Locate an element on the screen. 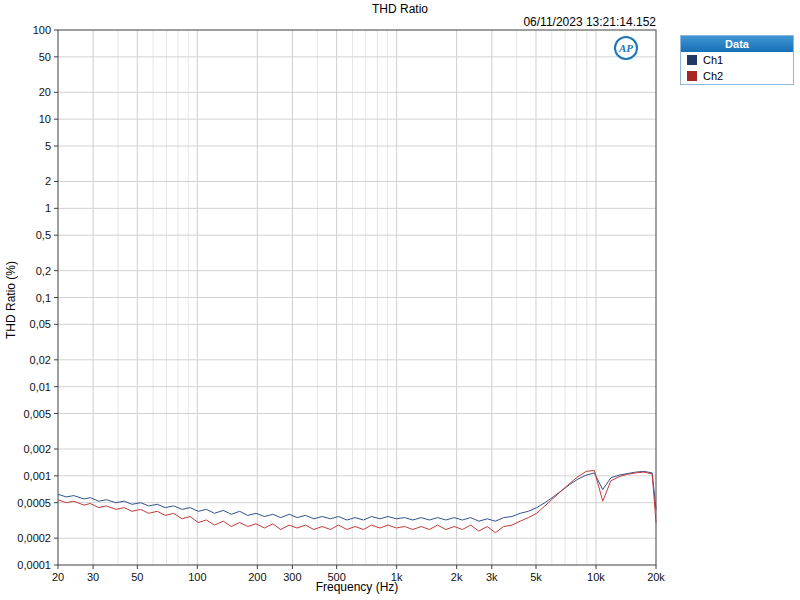  chart-title: THD Ratio is located at coordinates (400, 9).